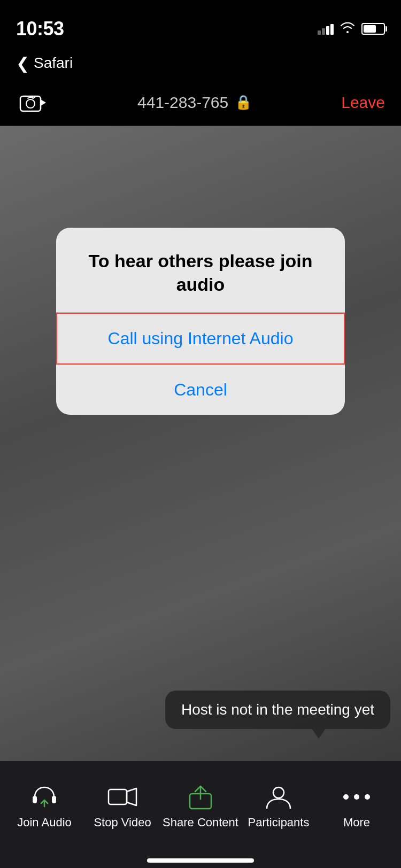 The image size is (401, 868). Describe the element at coordinates (200, 63) in the screenshot. I see `safari-bar: ❮ Safari` at that location.